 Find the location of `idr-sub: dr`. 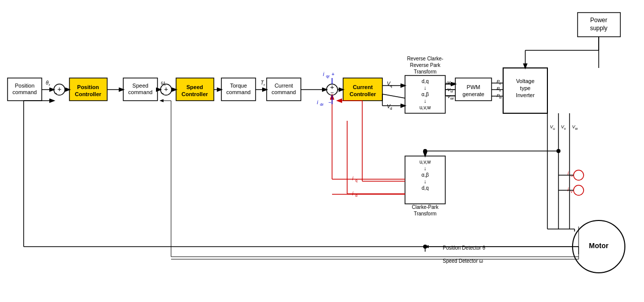

idr-sub: dr is located at coordinates (322, 105).